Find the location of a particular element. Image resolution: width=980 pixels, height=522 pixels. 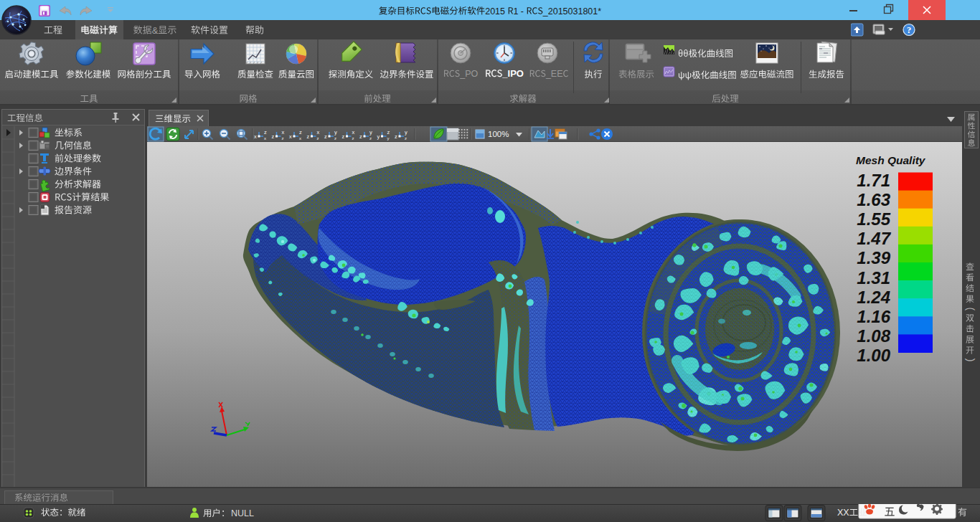

svg-text: 1.55 is located at coordinates (874, 219).